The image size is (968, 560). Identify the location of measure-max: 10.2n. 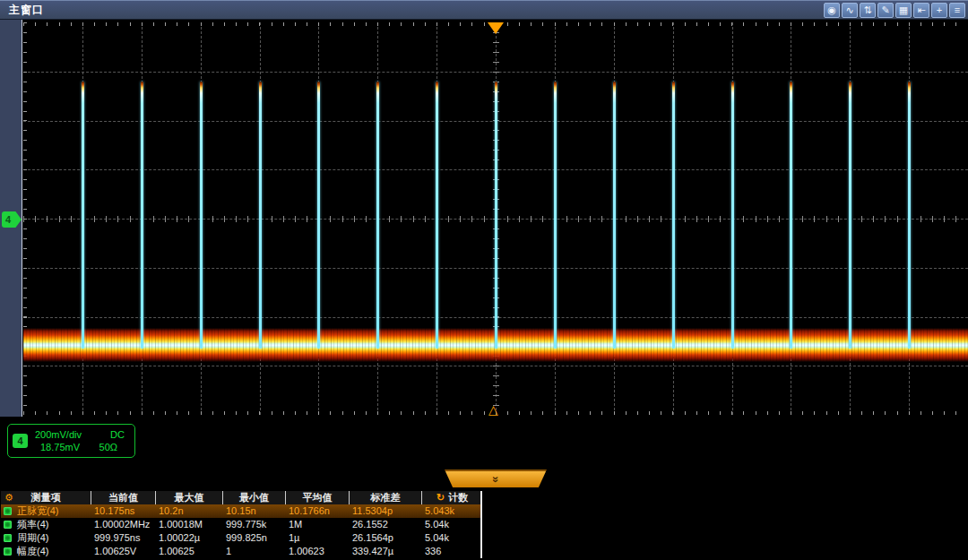
(188, 511).